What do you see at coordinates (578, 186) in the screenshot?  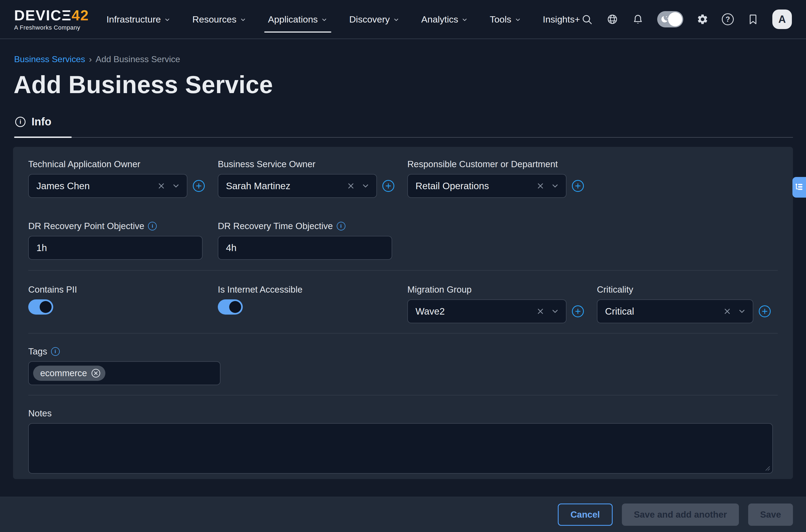 I see `add-responsible-customer-button` at bounding box center [578, 186].